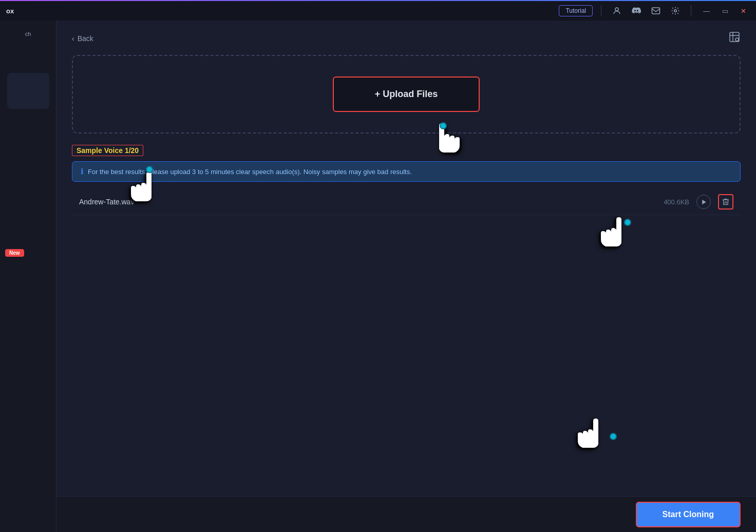  What do you see at coordinates (617, 11) in the screenshot?
I see `user-icon-btn` at bounding box center [617, 11].